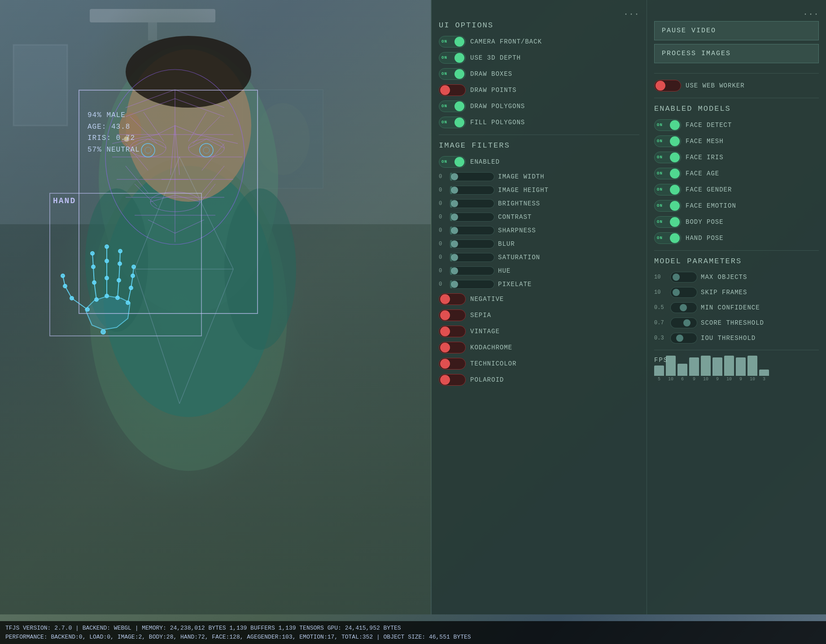  Describe the element at coordinates (668, 222) in the screenshot. I see `toggle-body-pose: ON` at that location.